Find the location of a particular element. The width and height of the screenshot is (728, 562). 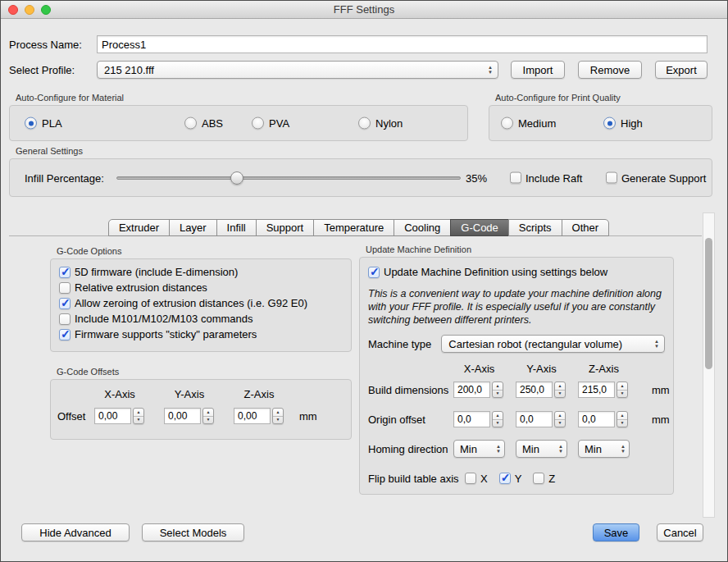

tab-gcode: G-Code is located at coordinates (480, 228).